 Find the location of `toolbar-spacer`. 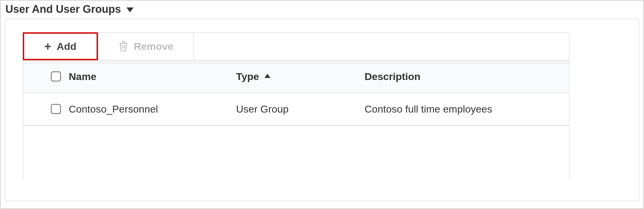

toolbar-spacer is located at coordinates (381, 46).